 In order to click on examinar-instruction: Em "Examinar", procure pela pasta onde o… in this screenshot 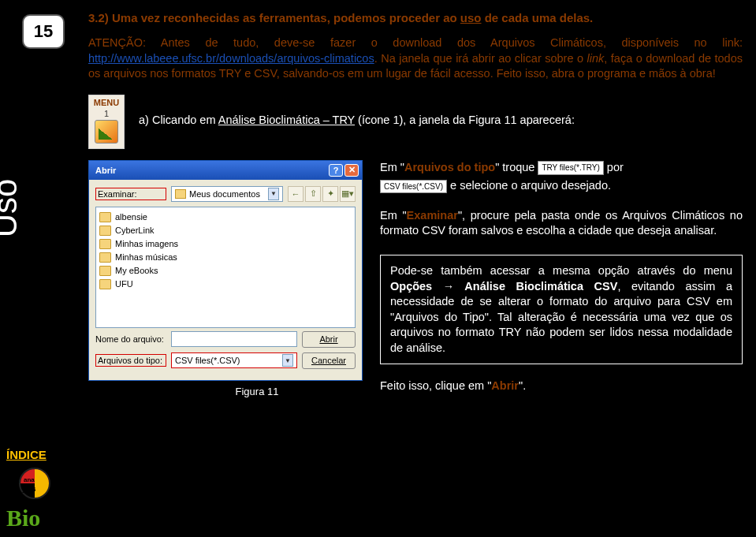, I will do `click(561, 224)`.